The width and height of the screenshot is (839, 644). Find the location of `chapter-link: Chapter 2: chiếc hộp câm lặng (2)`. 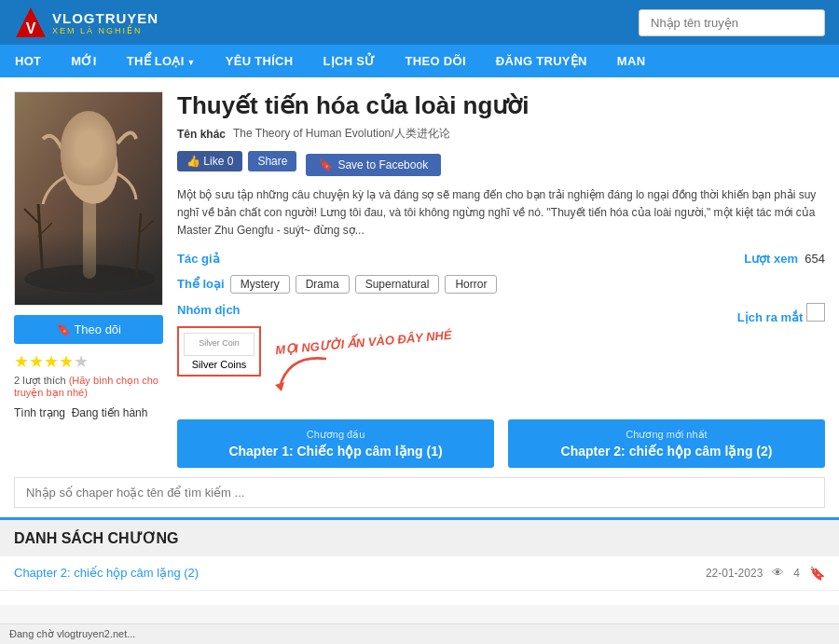

chapter-link: Chapter 2: chiếc hộp câm lặng (2) is located at coordinates (106, 572).